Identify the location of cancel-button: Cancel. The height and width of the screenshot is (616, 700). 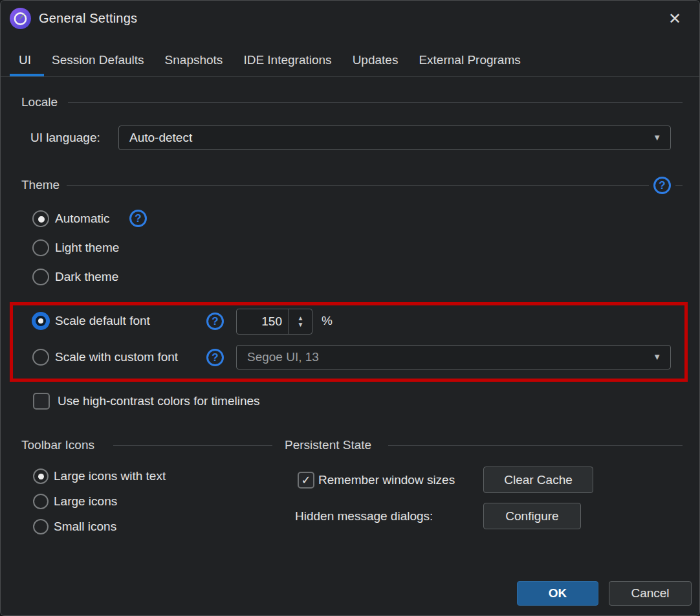
(650, 593).